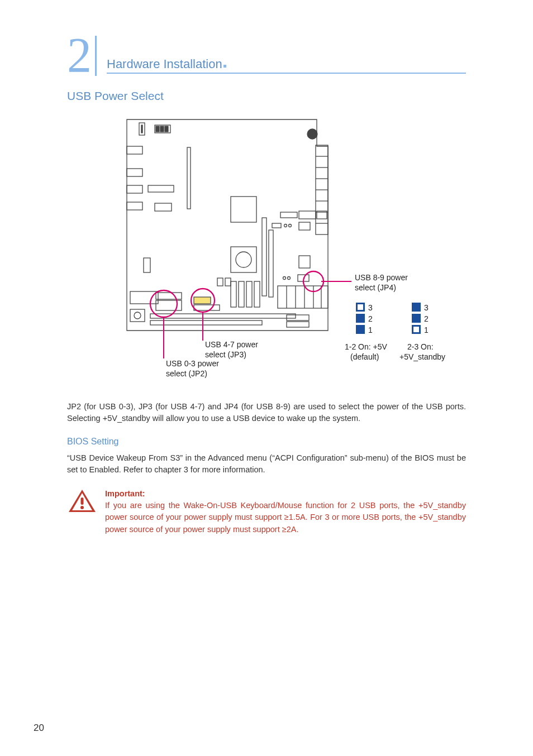 The image size is (533, 756). What do you see at coordinates (367, 332) in the screenshot?
I see `jumper-diagram-left: 3 2 1 1-2 On: +5V (default)` at bounding box center [367, 332].